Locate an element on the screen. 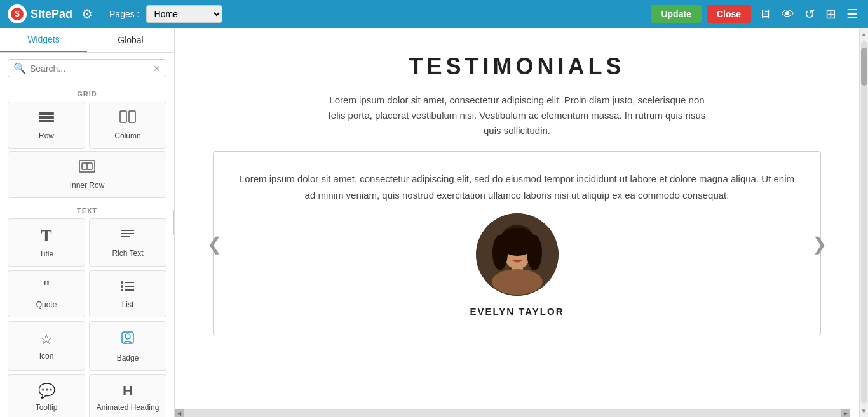  list-label: List is located at coordinates (128, 305).